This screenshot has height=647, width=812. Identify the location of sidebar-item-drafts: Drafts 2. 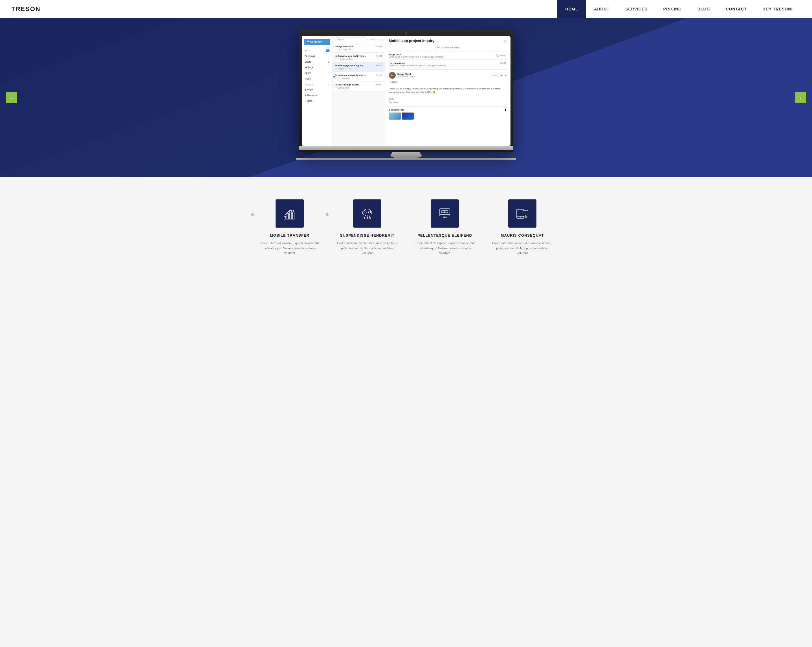
(317, 62).